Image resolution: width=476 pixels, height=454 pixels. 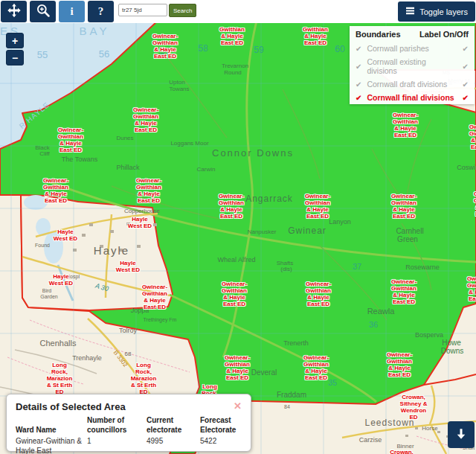 I want to click on hamburger-icon, so click(x=411, y=12).